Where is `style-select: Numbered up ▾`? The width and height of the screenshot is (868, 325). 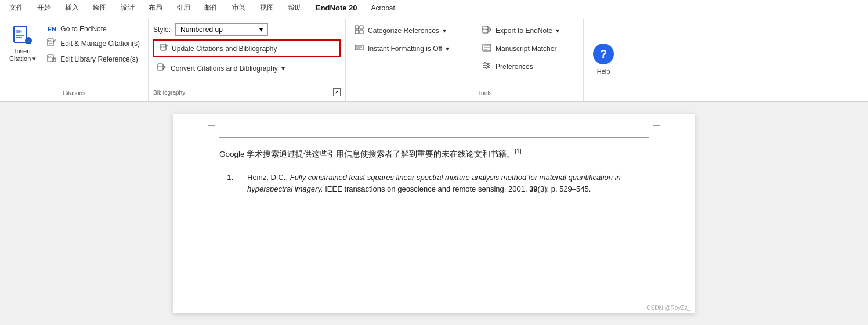
style-select: Numbered up ▾ is located at coordinates (222, 30).